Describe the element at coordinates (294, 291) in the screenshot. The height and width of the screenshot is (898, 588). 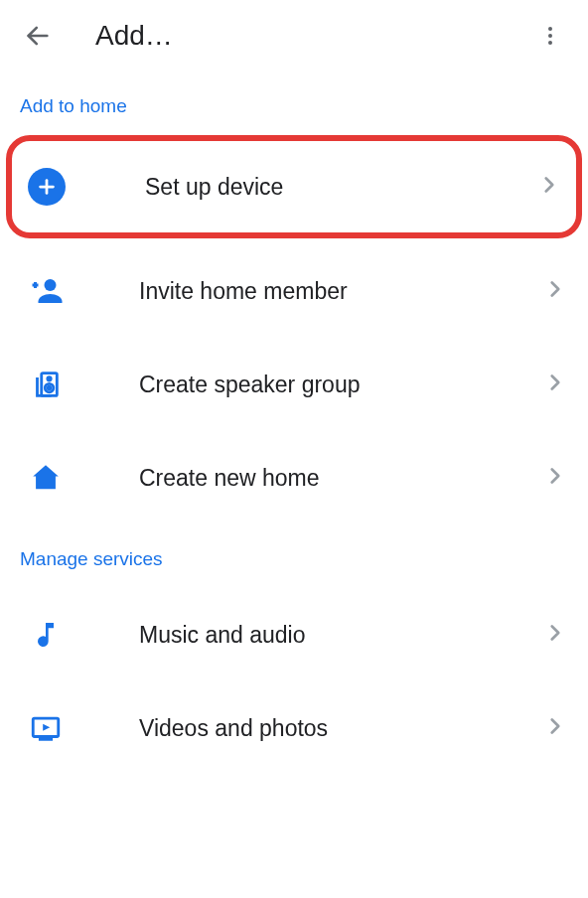
I see `list-item-invite-member: Invite home member` at that location.